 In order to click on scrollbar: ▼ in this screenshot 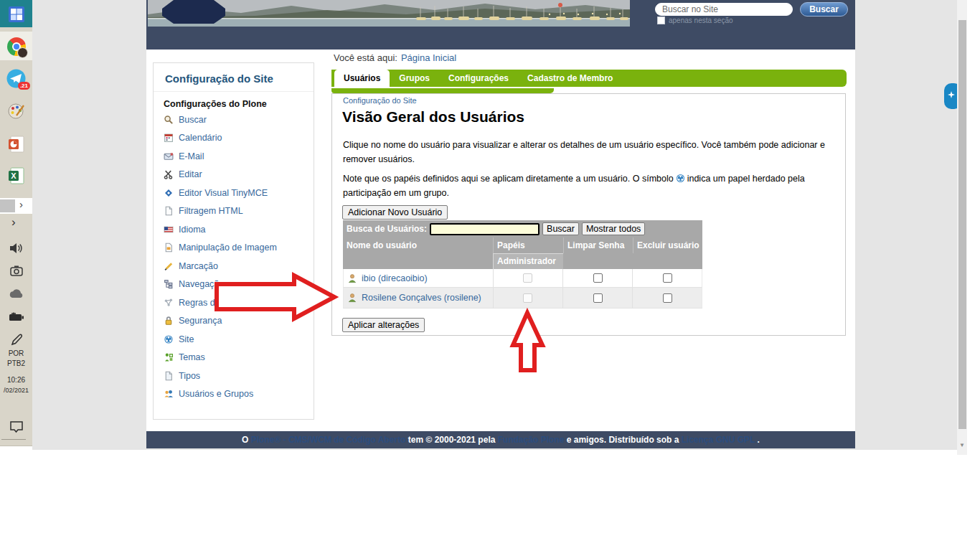, I will do `click(962, 227)`.